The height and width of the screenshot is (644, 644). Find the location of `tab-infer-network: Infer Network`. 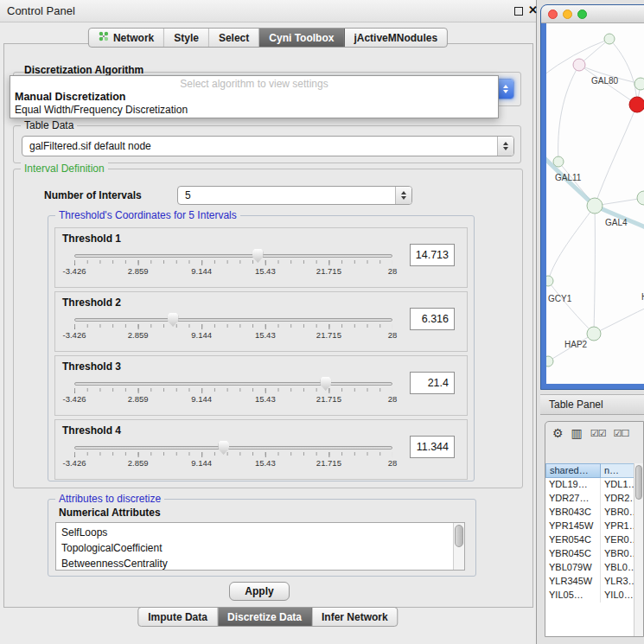

tab-infer-network: Infer Network is located at coordinates (354, 617).